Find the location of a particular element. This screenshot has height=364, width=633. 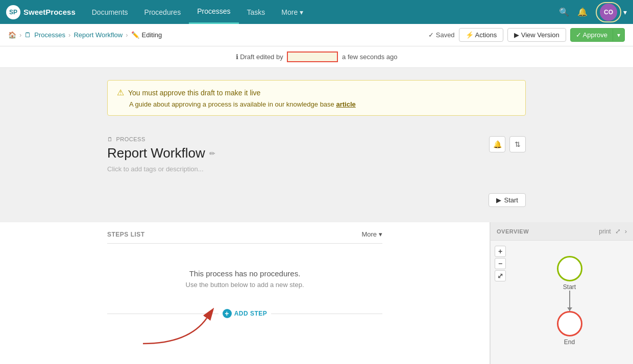

nav-documents: Documents is located at coordinates (110, 12).